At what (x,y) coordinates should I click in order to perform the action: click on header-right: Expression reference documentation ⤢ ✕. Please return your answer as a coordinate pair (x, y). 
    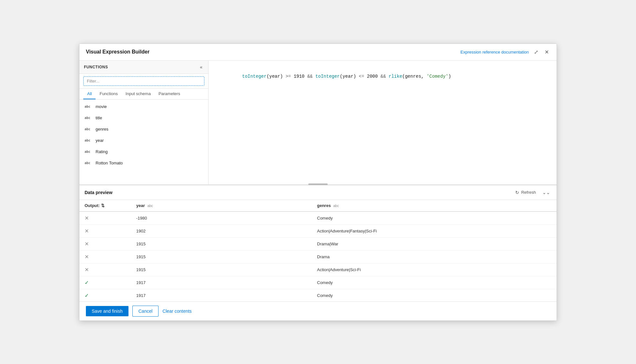
    Looking at the image, I should click on (505, 52).